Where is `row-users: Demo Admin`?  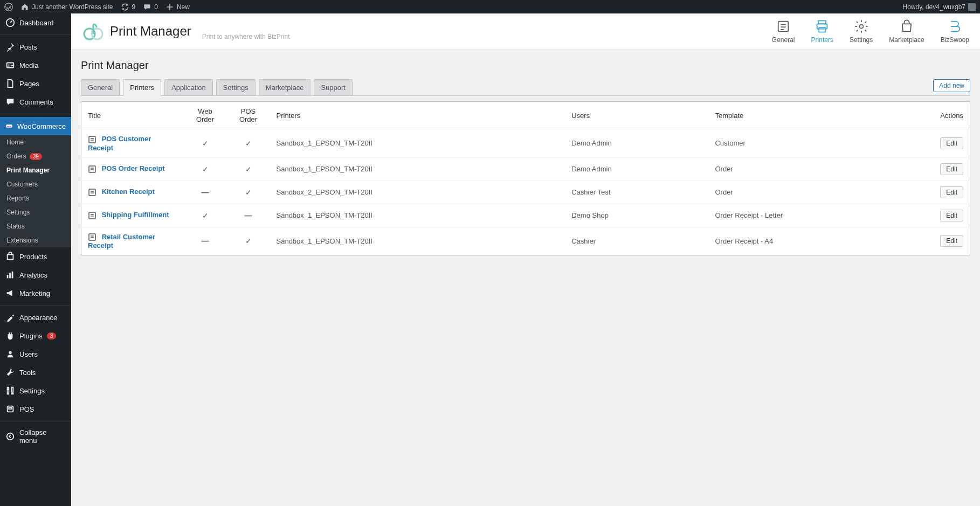
row-users: Demo Admin is located at coordinates (637, 143).